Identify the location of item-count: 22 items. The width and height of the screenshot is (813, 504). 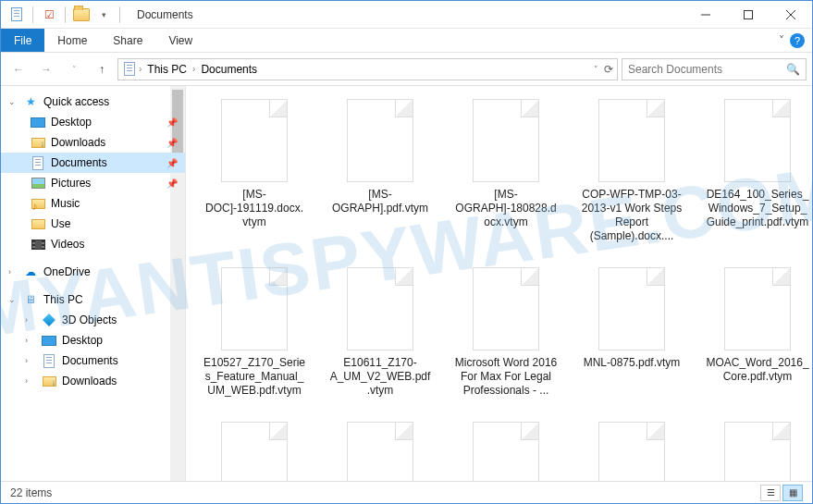
(31, 493).